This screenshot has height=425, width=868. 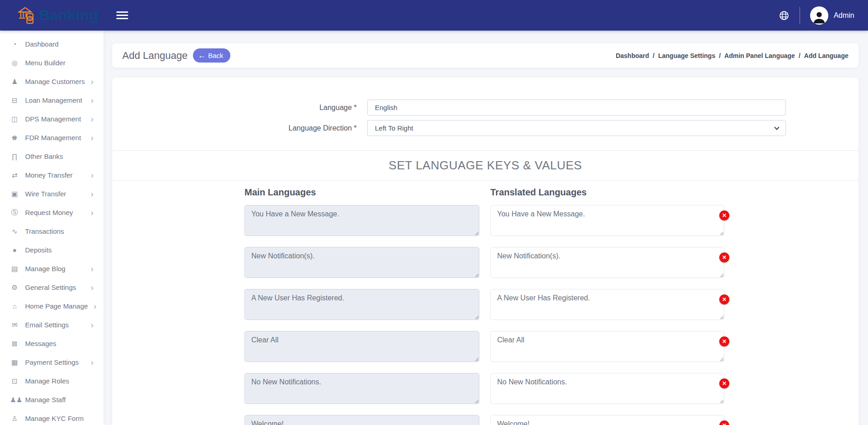 What do you see at coordinates (608, 346) in the screenshot?
I see `translated-language-textarea: Clear All` at bounding box center [608, 346].